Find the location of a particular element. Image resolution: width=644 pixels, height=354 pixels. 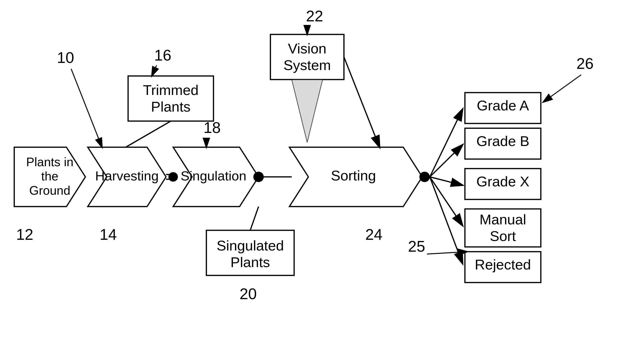

vision-system-label: Vision is located at coordinates (307, 49).